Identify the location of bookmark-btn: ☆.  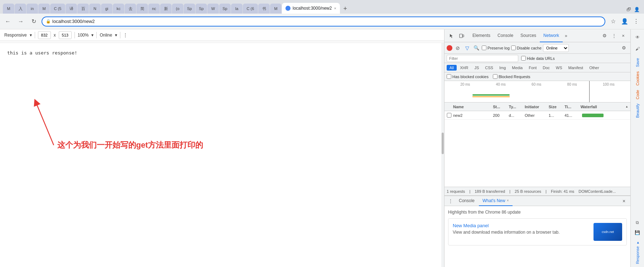
(613, 22).